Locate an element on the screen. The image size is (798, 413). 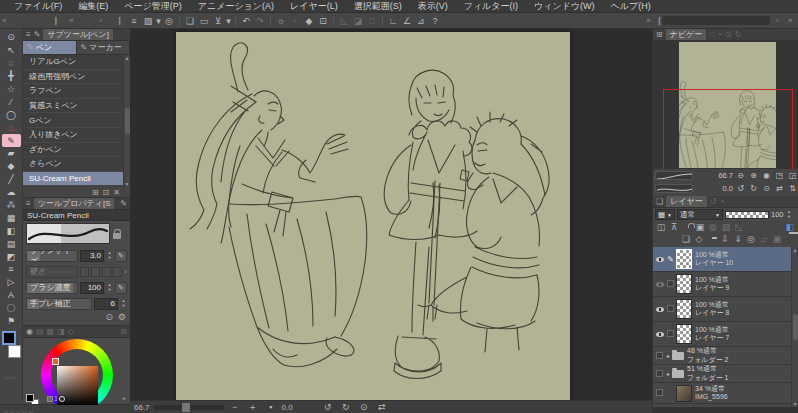
decoration-tool: ♨ is located at coordinates (12, 128).